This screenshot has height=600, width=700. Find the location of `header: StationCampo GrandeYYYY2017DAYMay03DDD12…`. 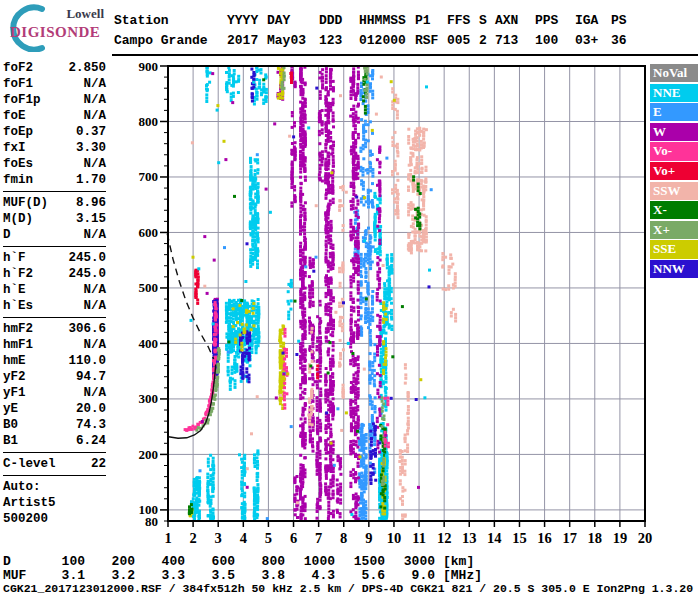

header: StationCampo GrandeYYYY2017DAYMay03DDD12… is located at coordinates (374, 30).